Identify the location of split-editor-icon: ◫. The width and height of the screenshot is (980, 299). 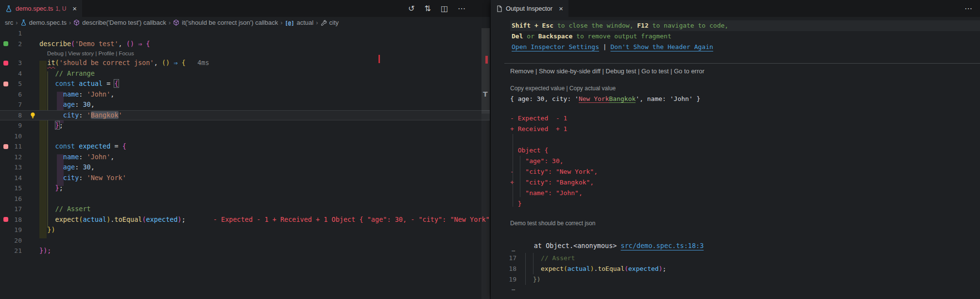
(444, 9).